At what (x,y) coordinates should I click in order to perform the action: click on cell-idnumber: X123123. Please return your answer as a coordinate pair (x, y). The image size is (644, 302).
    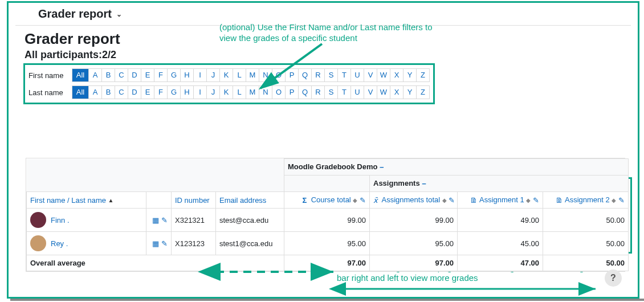
    Looking at the image, I should click on (194, 244).